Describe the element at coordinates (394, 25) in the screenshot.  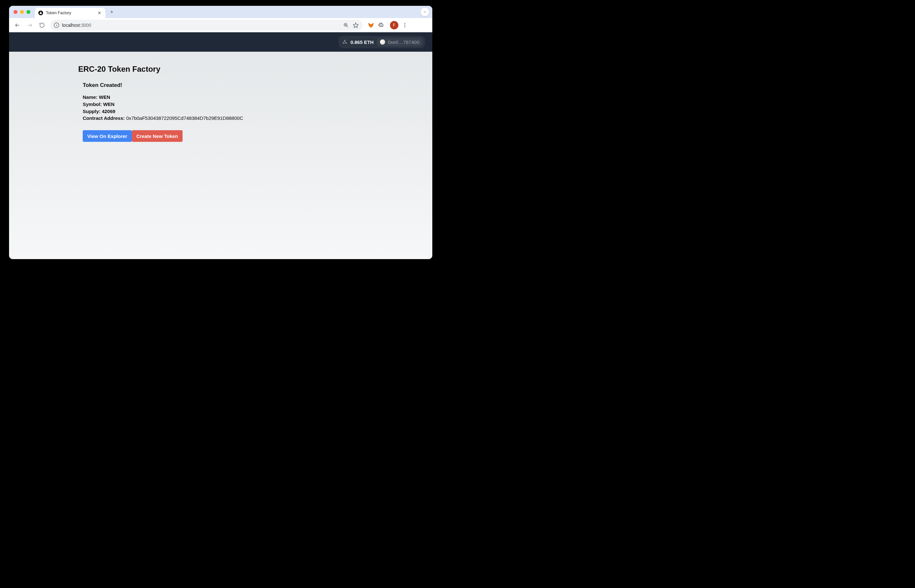
I see `profile-avatar: F` at that location.